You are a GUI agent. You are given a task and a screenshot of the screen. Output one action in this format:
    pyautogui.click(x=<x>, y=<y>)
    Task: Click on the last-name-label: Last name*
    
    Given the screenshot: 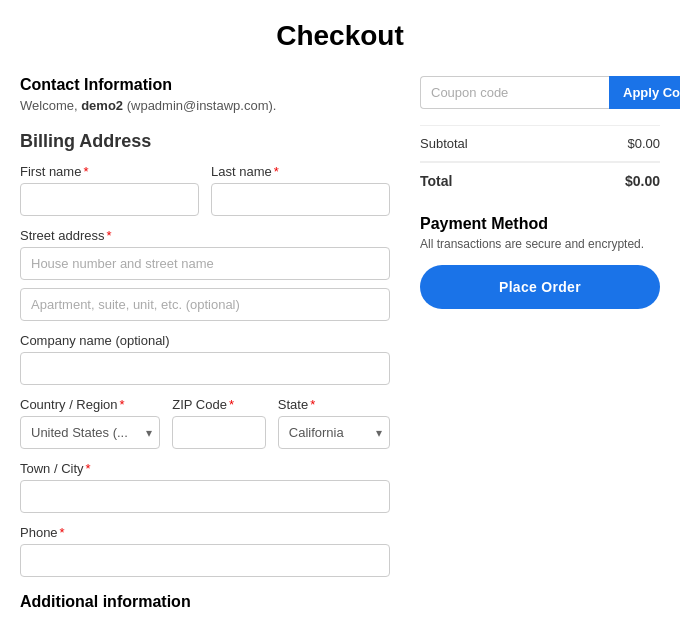 What is the action you would take?
    pyautogui.click(x=300, y=172)
    